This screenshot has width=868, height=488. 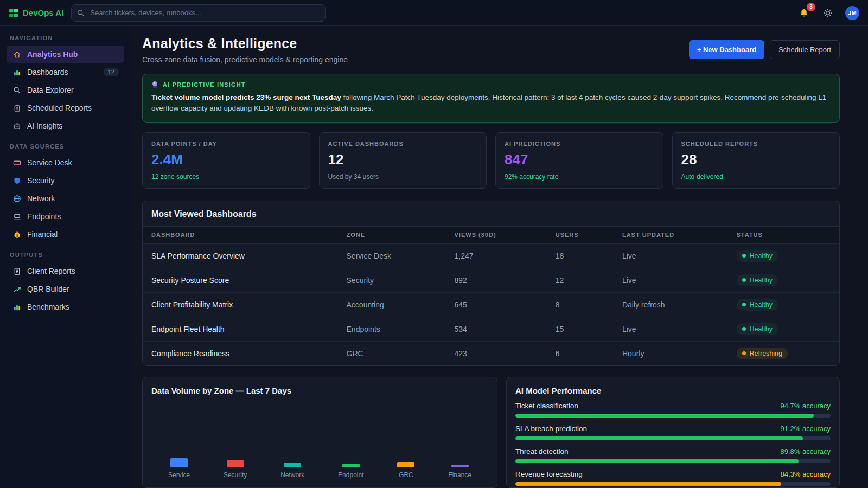 I want to click on cell-dashboard: Compliance Readiness, so click(x=240, y=354).